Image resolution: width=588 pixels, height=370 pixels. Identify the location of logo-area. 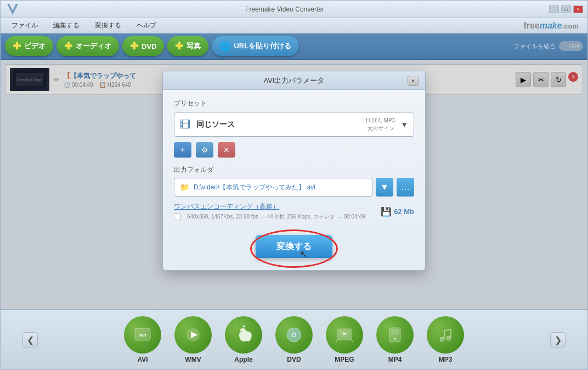
(13, 9).